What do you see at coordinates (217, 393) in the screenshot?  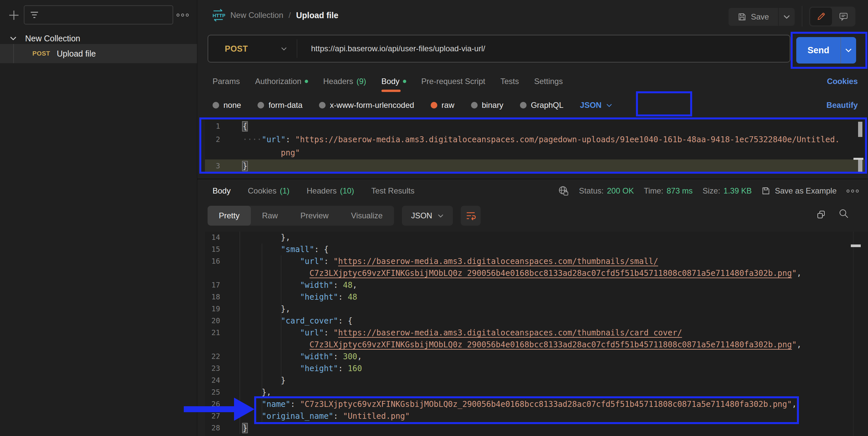 I see `line-number: 25` at bounding box center [217, 393].